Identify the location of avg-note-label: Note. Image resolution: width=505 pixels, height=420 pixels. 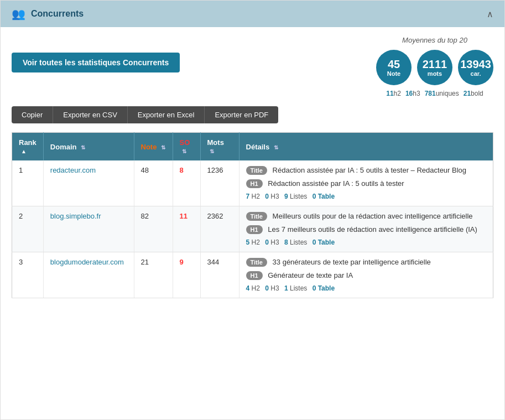
(394, 74).